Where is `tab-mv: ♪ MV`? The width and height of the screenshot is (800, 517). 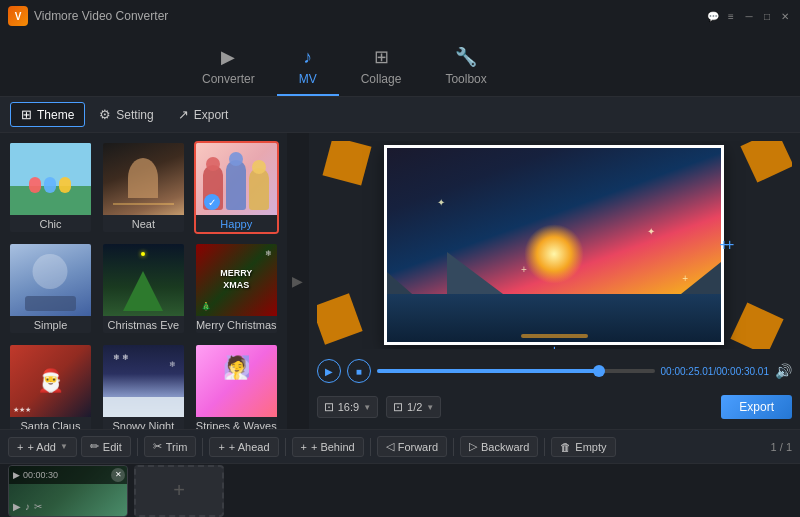 tab-mv: ♪ MV is located at coordinates (308, 68).